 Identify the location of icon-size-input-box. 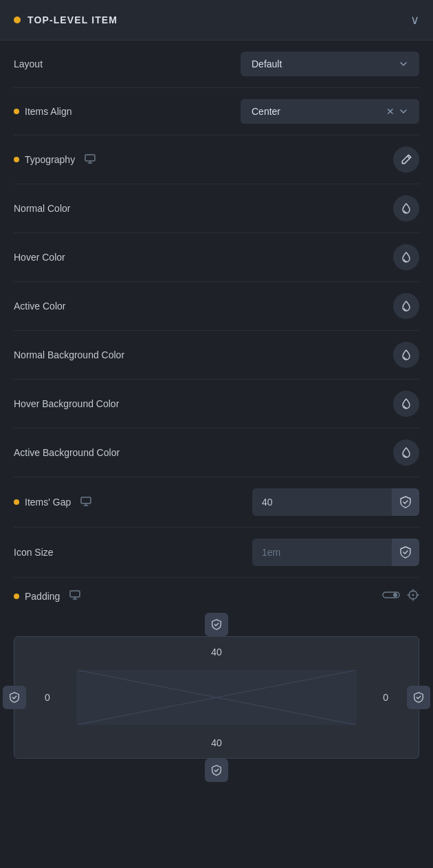
(335, 552).